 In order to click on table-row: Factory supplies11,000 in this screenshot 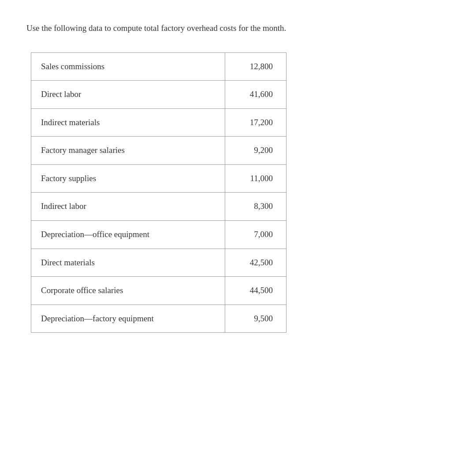, I will do `click(159, 178)`.